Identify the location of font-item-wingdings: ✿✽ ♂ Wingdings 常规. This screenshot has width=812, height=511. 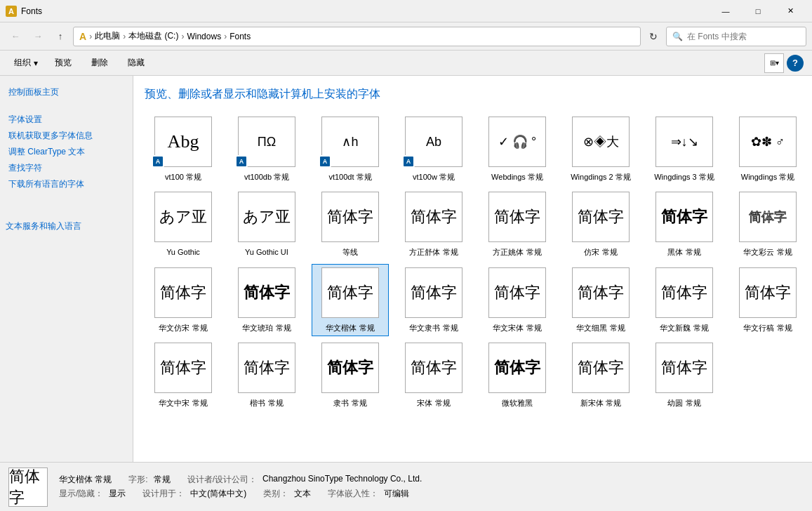
(768, 149).